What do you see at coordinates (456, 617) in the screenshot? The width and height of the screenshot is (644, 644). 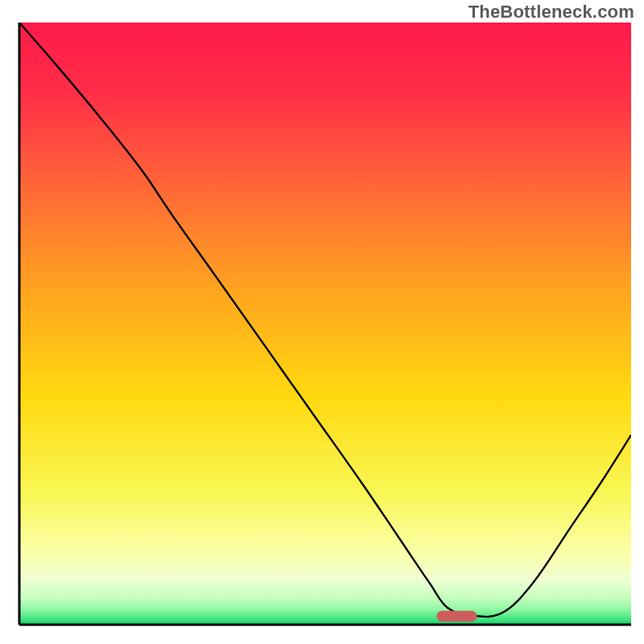 I see `optimum-marker` at bounding box center [456, 617].